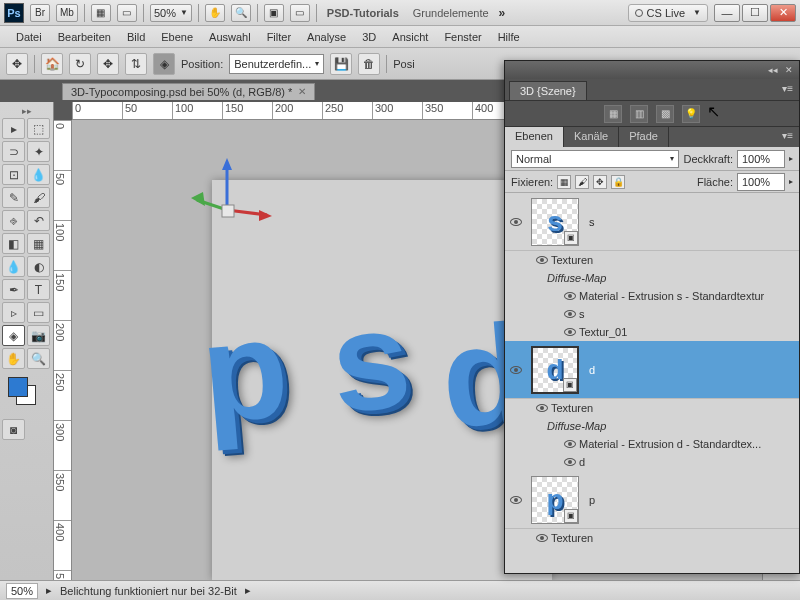  Describe the element at coordinates (276, 64) in the screenshot. I see `position-dropdown: Benutzerdefin...▾` at that location.